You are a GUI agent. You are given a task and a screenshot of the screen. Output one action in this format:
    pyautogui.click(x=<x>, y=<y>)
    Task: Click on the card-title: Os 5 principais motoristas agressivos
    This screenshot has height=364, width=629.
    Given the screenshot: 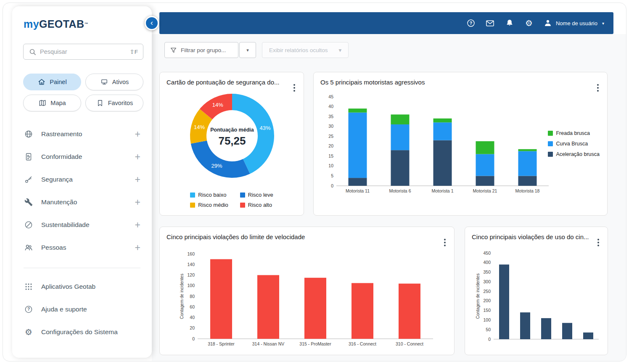 What is the action you would take?
    pyautogui.click(x=460, y=79)
    